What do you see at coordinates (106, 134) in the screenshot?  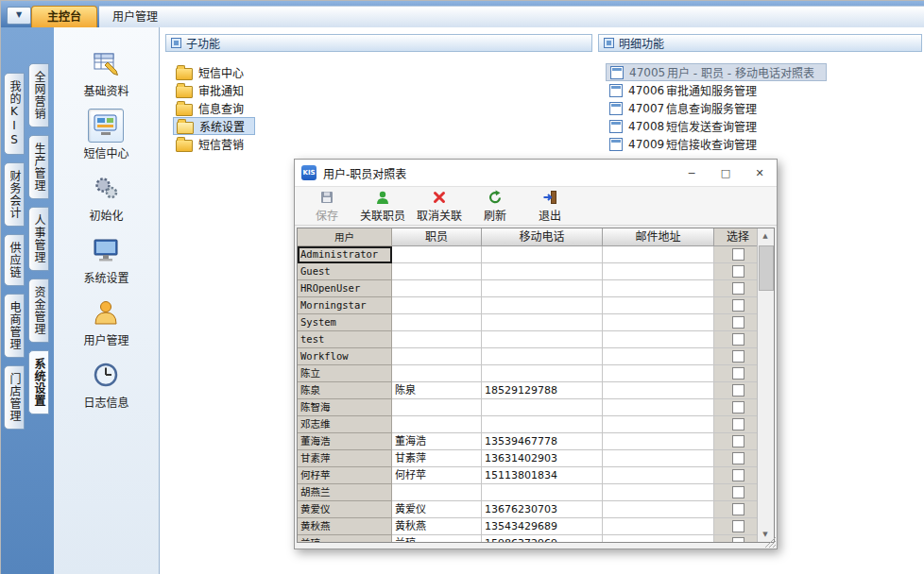 I see `nav-item: 短信中心` at bounding box center [106, 134].